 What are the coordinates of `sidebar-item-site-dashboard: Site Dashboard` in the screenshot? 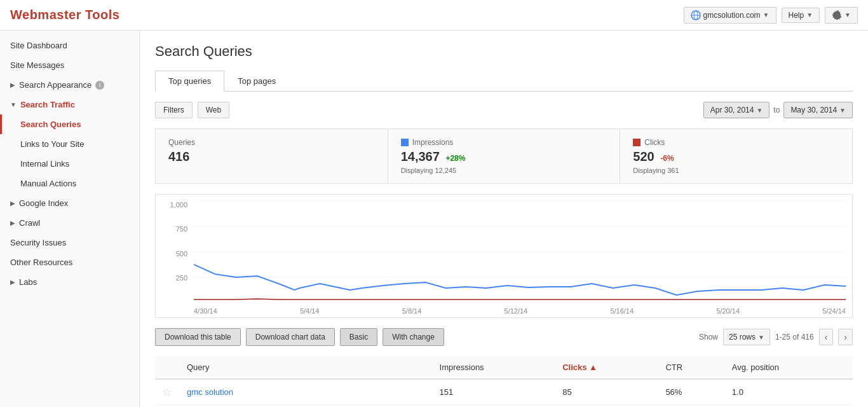 It's located at (70, 46).